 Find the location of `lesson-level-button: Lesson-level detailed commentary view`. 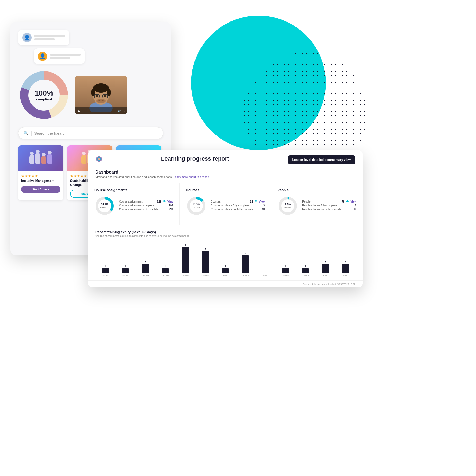

lesson-level-button: Lesson-level detailed commentary view is located at coordinates (322, 160).